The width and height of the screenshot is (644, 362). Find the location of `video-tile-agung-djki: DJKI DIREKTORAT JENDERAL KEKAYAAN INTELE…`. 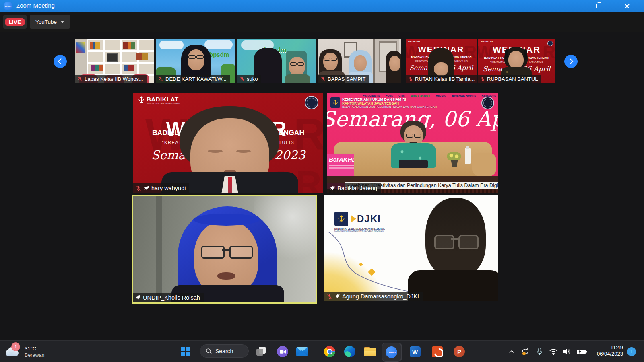

video-tile-agung-djki: DJKI DIREKTORAT JENDERAL KEKAYAAN INTELE… is located at coordinates (411, 249).